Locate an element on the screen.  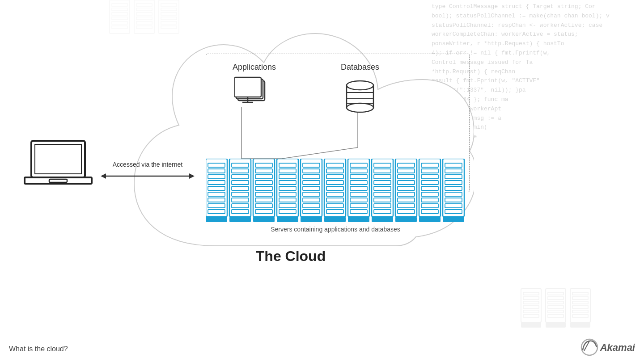
cloud-title: The Cloud is located at coordinates (291, 257).